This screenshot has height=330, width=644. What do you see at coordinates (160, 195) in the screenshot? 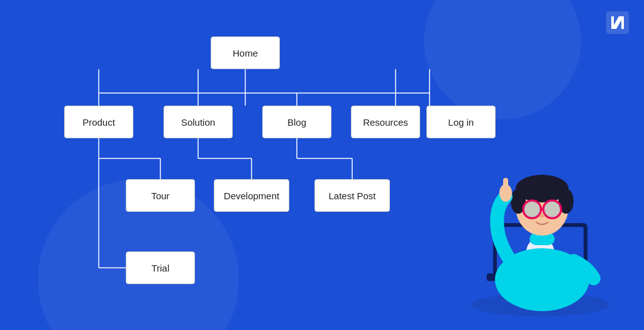
I see `node-tour: Tour` at bounding box center [160, 195].